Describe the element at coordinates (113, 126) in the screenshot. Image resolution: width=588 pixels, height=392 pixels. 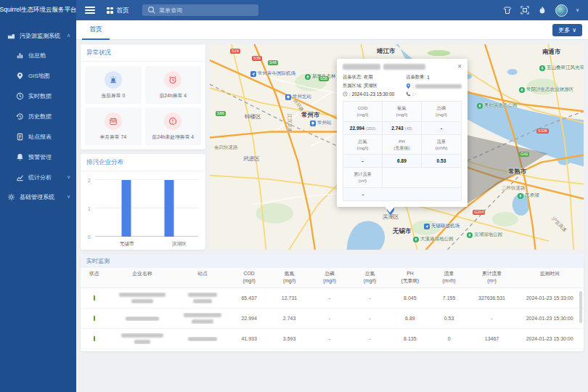
I see `stat-card-本月异常 74: 本月异常 74` at that location.